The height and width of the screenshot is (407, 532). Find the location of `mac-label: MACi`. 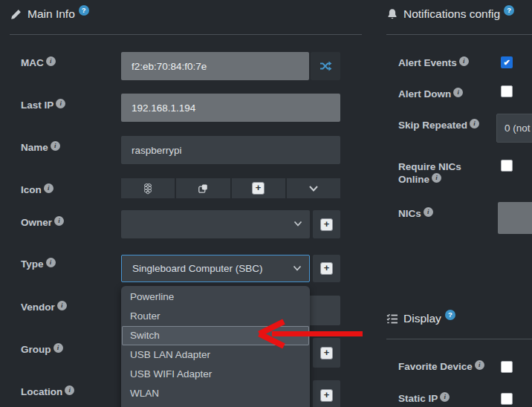

mac-label: MACi is located at coordinates (39, 62).